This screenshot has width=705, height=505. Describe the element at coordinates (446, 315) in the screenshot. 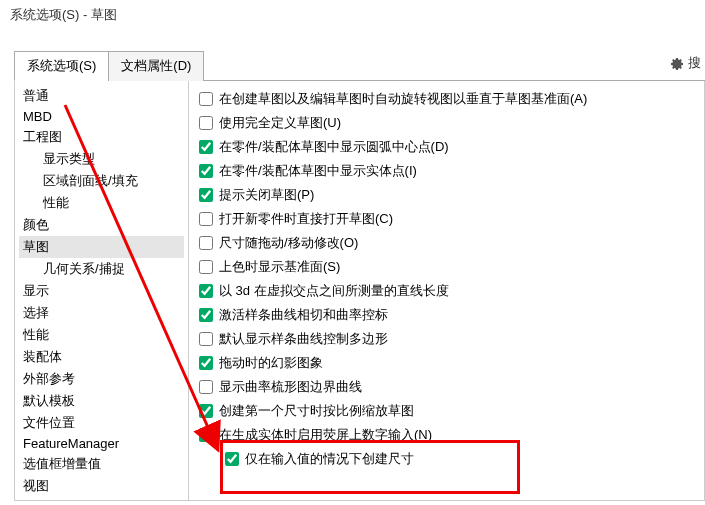

I see `option-row-9: 激活样条曲线相切和曲率控标` at that location.